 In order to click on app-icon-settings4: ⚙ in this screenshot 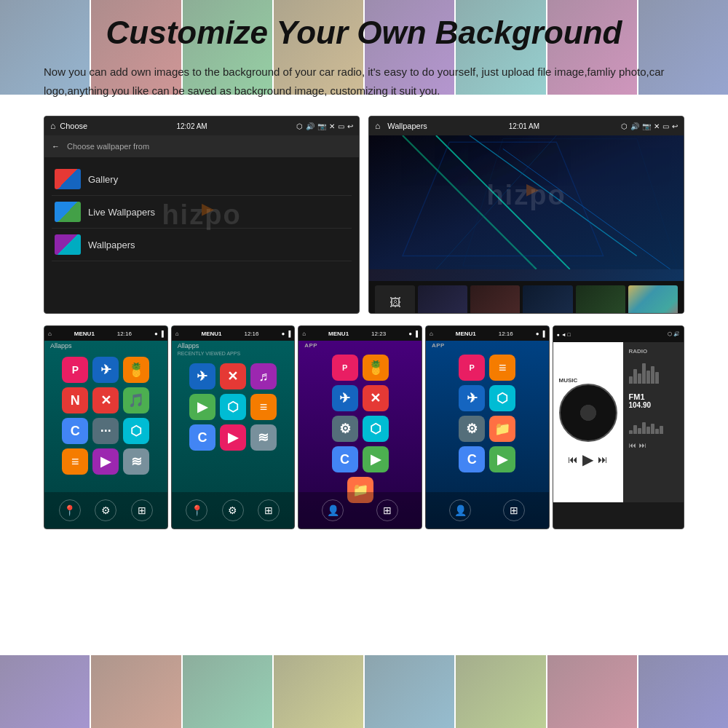, I will do `click(472, 429)`.